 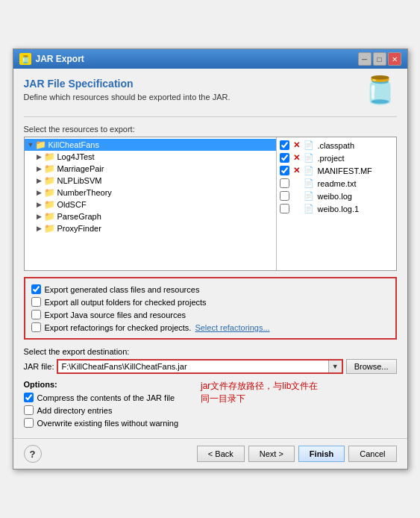 What do you see at coordinates (151, 169) in the screenshot?
I see `tree-item-marriagepair: ▶ 📁 MarriagePair` at bounding box center [151, 169].